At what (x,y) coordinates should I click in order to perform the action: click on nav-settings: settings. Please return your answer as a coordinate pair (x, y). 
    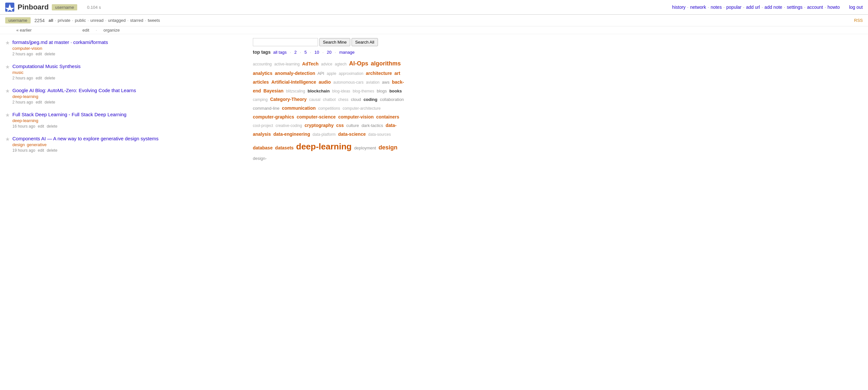
    Looking at the image, I should click on (795, 7).